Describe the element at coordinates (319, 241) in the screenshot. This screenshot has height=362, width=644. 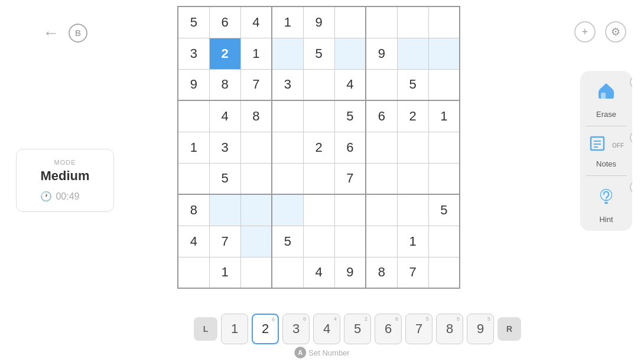
I see `cell-r7-c4` at that location.